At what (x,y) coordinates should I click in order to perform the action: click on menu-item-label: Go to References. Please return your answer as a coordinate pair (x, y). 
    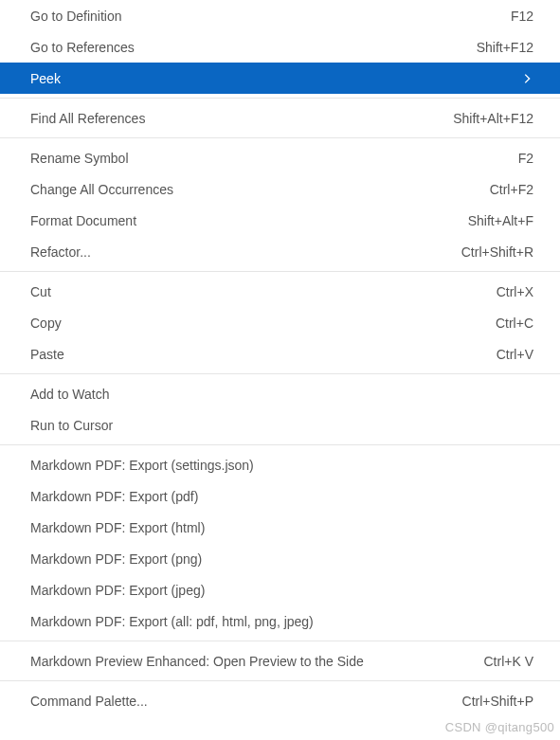
    Looking at the image, I should click on (244, 47).